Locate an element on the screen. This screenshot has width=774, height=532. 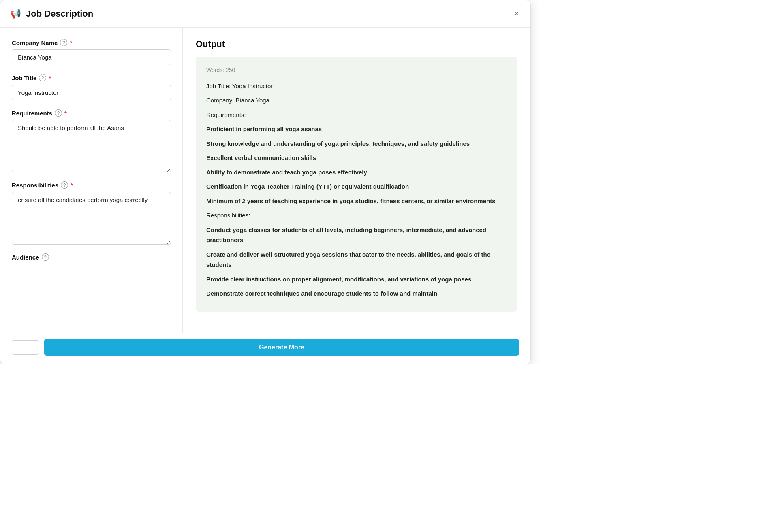
output-line-13: Provide clear instructions on proper ali… is located at coordinates (357, 279).